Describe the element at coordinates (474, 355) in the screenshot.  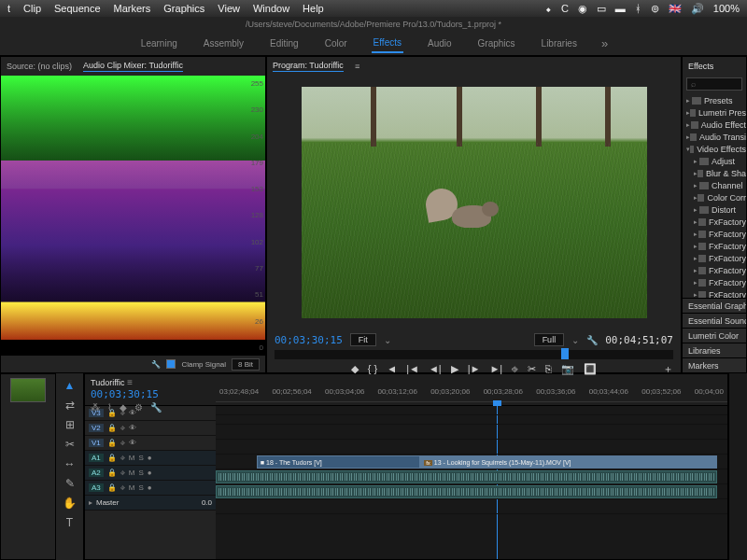
I see `program-scrubber` at that location.